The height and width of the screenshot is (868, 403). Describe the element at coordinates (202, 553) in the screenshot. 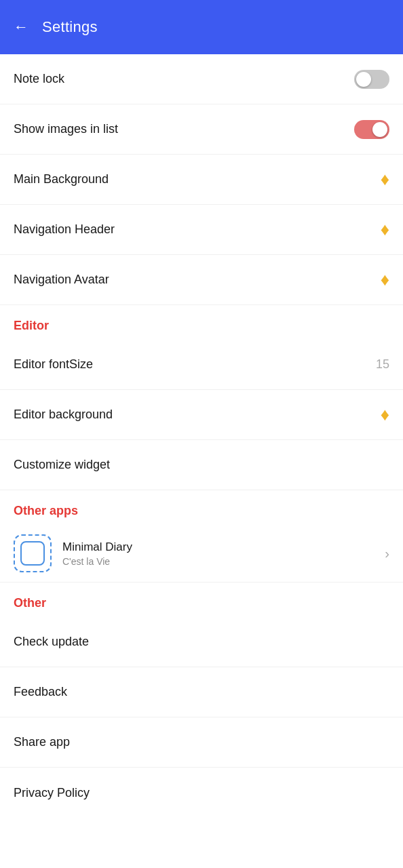

I see `settings-item-minimal-diary: Minimal Diary C'est la Vie ›` at that location.